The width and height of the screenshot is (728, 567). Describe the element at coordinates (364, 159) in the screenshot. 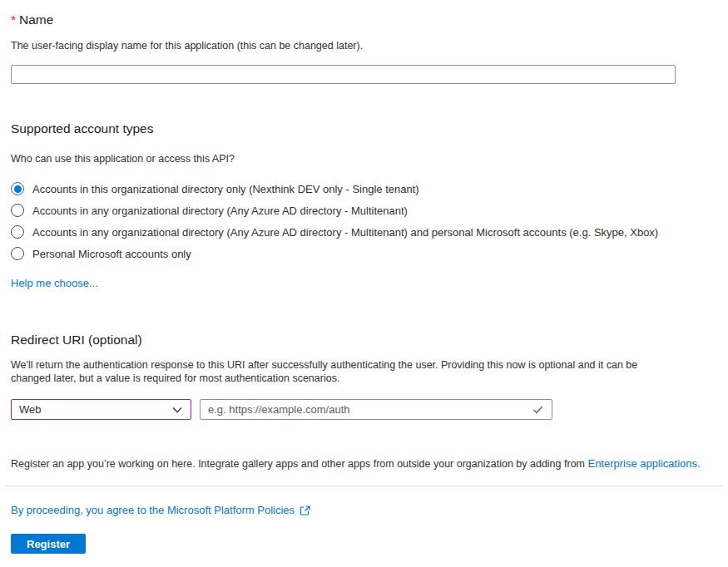

I see `account-types-question: Who can use this application or access t…` at that location.